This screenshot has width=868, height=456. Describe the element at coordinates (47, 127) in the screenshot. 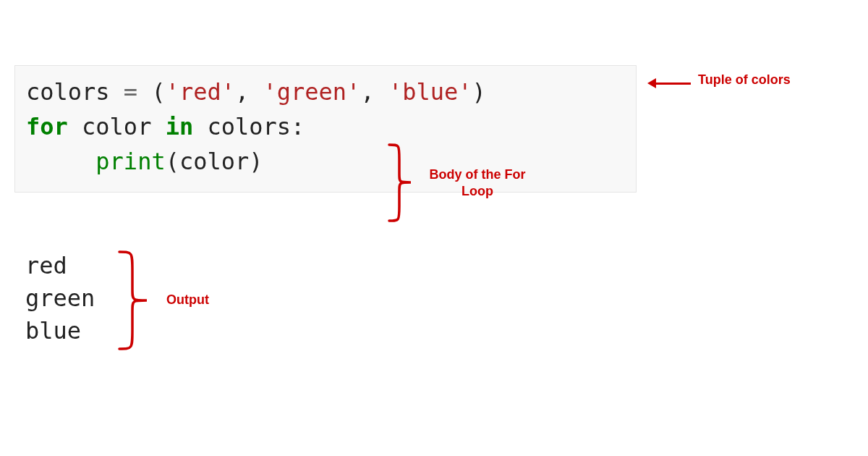

I see `code-token: for` at that location.